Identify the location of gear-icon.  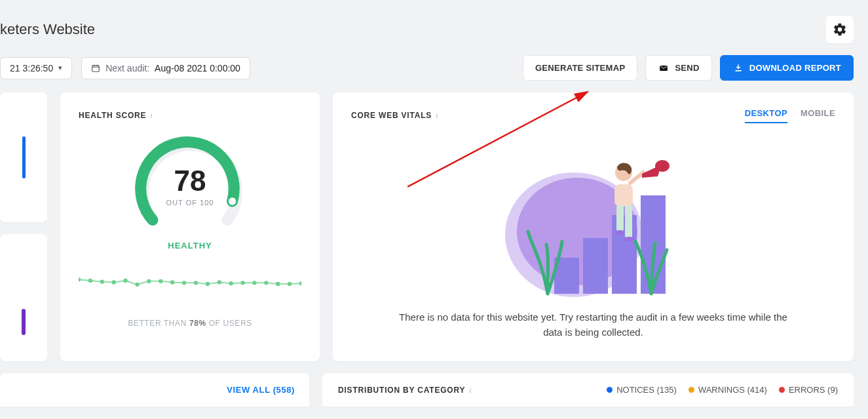
(840, 30).